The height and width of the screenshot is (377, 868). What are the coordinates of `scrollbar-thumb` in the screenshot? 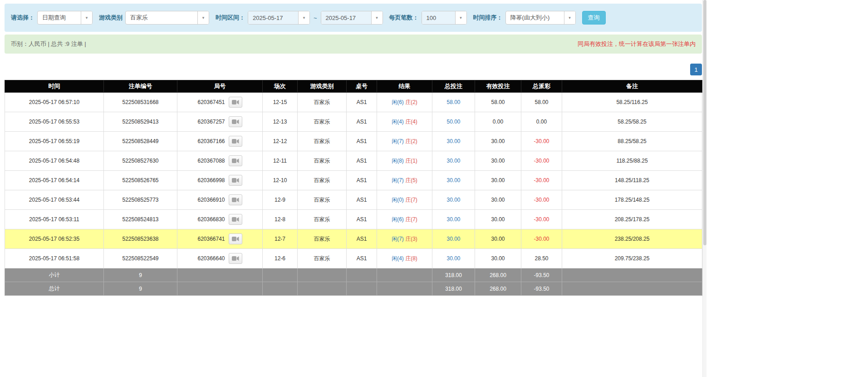 It's located at (705, 123).